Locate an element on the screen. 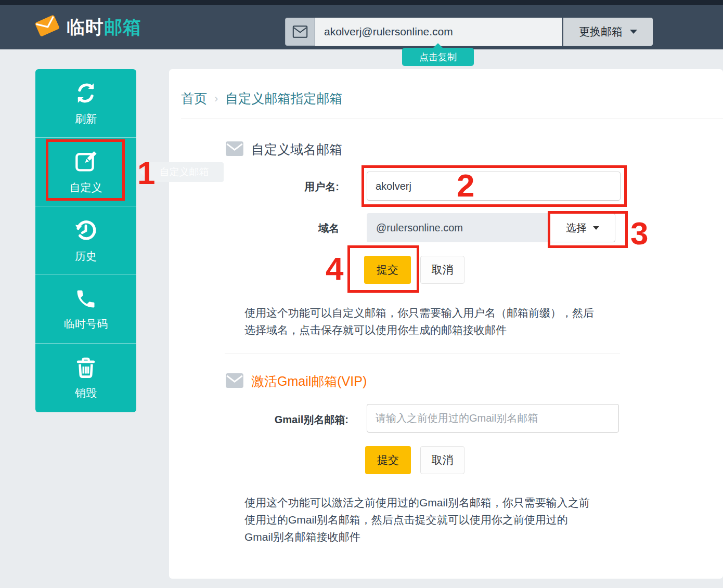  sidebar-item-history: 历史 is located at coordinates (86, 241).